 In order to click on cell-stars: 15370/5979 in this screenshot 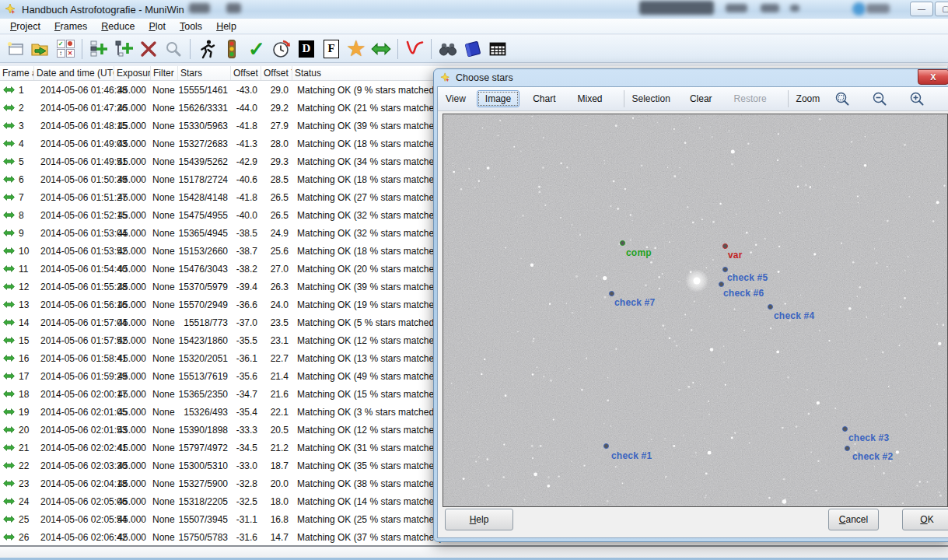, I will do `click(205, 287)`.